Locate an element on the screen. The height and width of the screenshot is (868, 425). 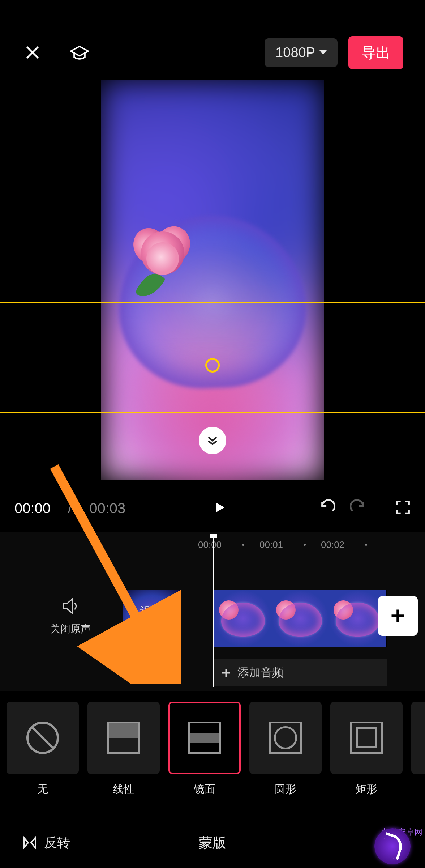
mask-option-mirror: 镜面 is located at coordinates (205, 749).